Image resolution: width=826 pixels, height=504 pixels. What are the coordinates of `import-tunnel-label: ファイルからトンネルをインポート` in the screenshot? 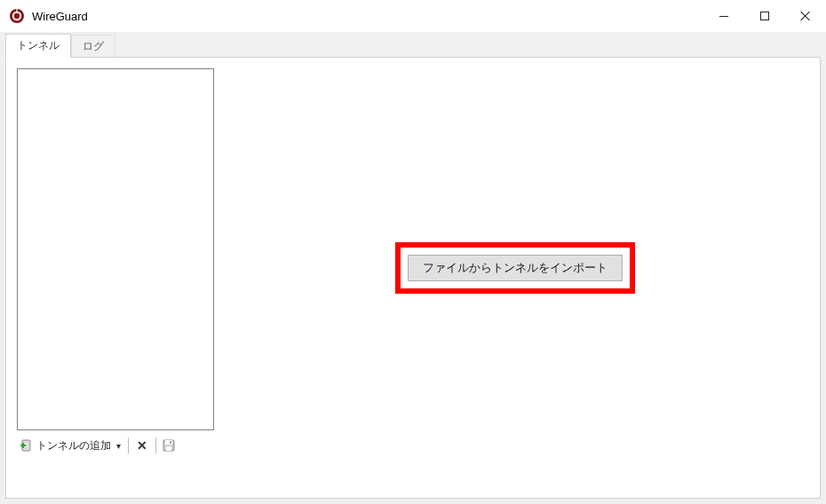 It's located at (515, 268).